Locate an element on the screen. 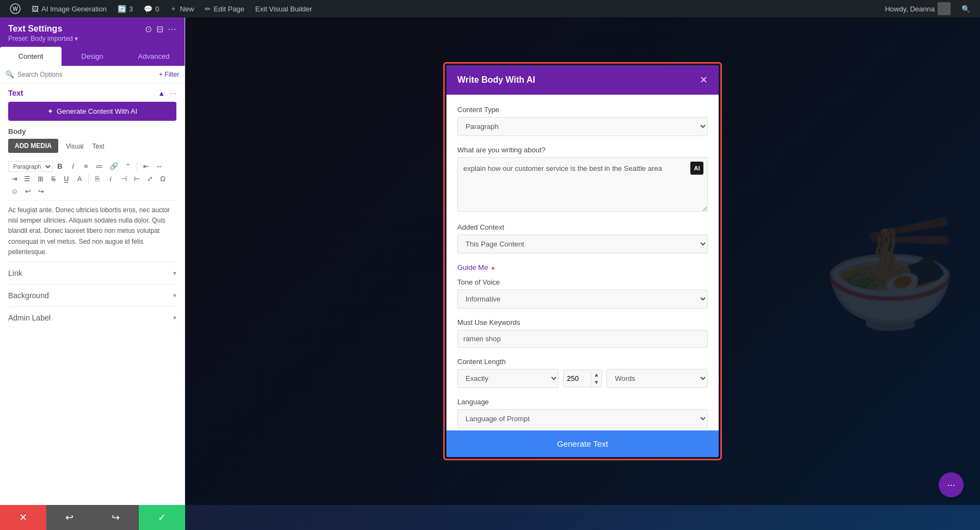 The image size is (980, 530). quote-button: " is located at coordinates (128, 167).